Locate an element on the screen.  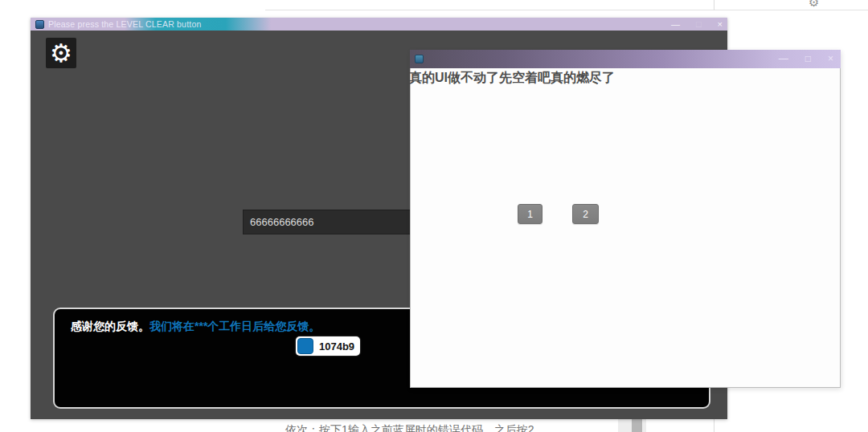
back-window-title: Please press the LEVEL CLEAR button is located at coordinates (125, 24).